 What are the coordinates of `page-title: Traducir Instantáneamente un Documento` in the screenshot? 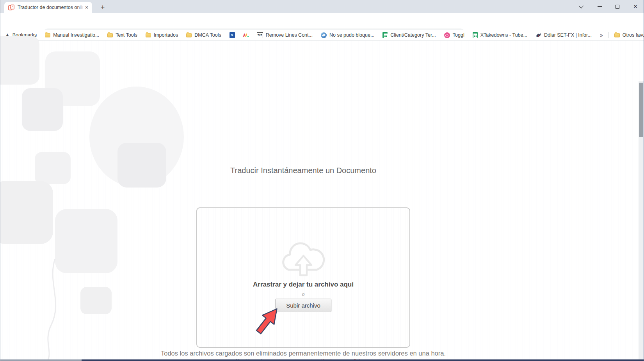 It's located at (303, 171).